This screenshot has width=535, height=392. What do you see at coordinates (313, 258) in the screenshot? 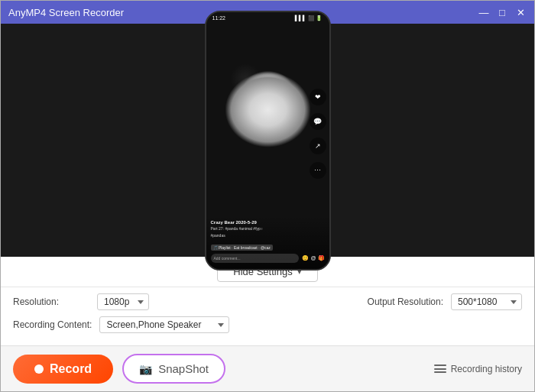
I see `comment-icons: 😊 @ 🎁` at bounding box center [313, 258].